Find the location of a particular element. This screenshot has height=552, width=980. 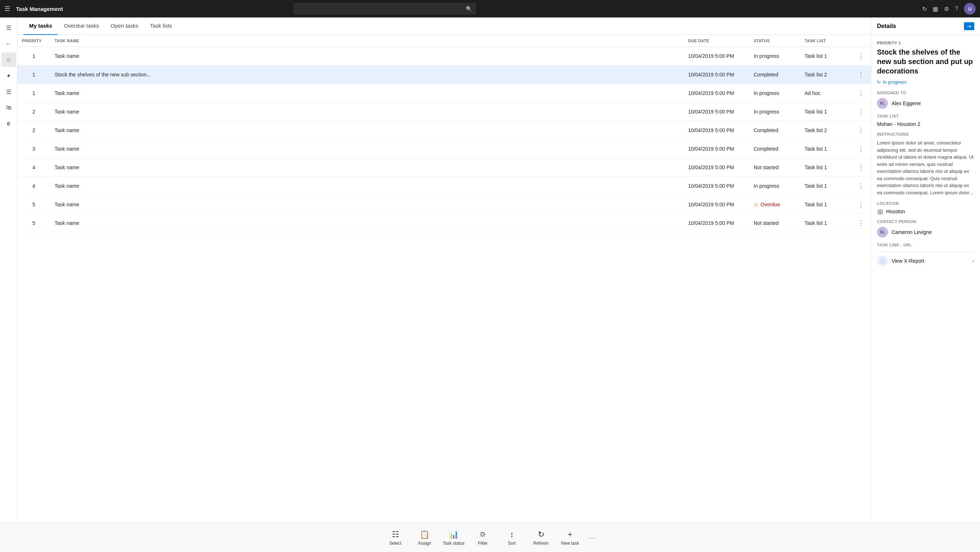

table-row: 2 Task name 10/04/2019 5:00 PM Completed… is located at coordinates (444, 130).